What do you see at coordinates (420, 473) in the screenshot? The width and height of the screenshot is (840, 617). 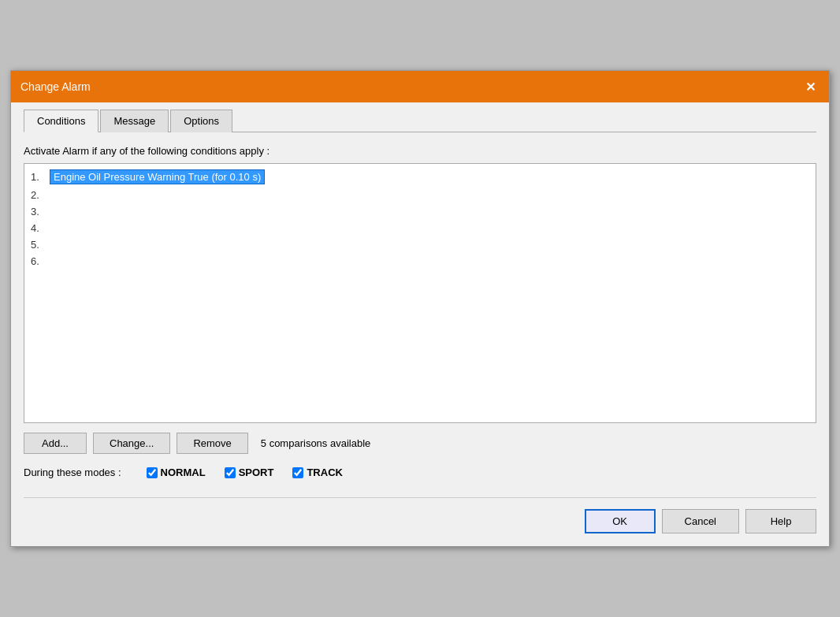 I see `modes-row: During these modes : NORMAL SPORT TRACK` at bounding box center [420, 473].